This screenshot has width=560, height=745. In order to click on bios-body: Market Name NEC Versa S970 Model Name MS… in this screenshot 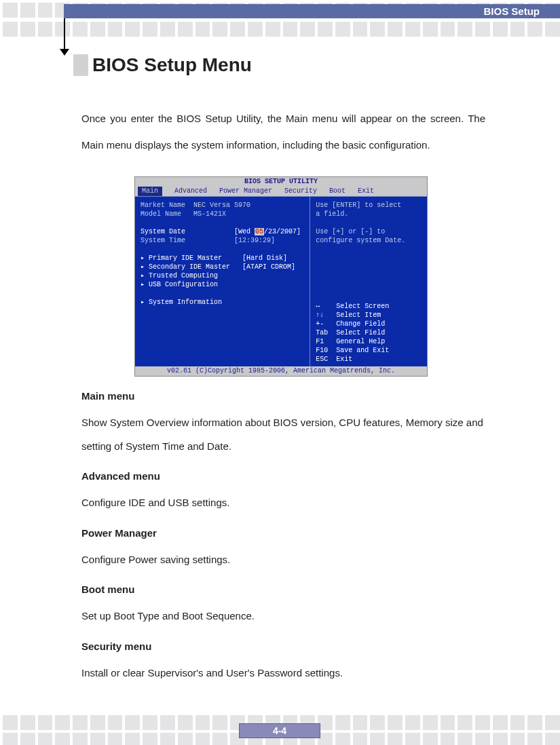, I will do `click(281, 281)`.